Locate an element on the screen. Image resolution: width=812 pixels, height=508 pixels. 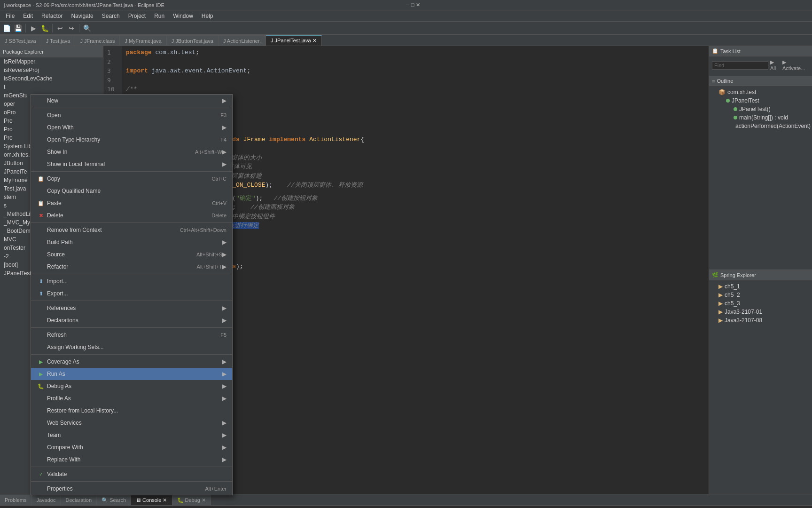
paste-icon: 📋 is located at coordinates (41, 203).